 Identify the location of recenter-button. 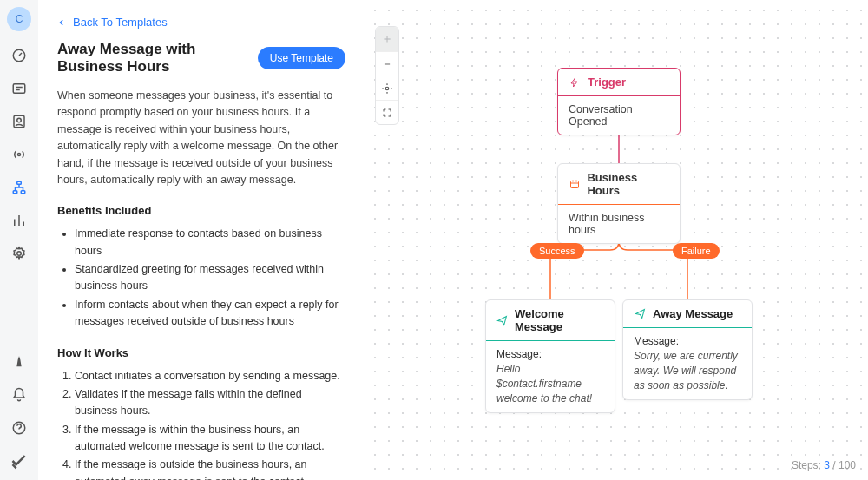
(387, 88).